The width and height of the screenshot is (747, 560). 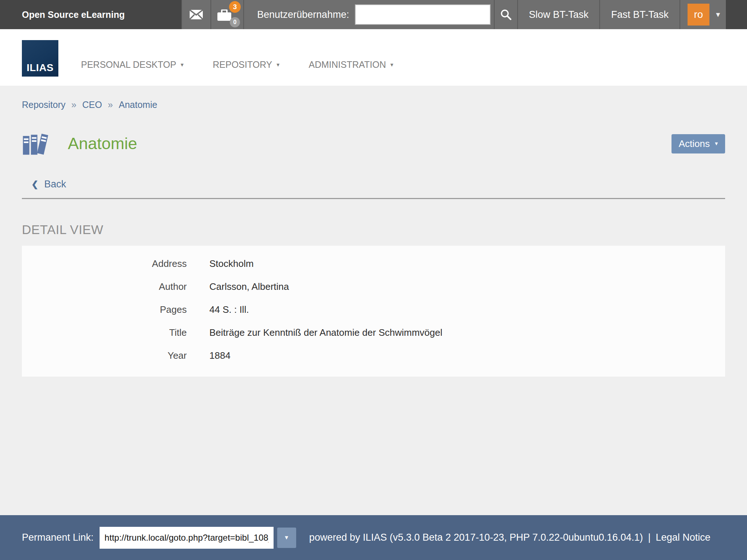 What do you see at coordinates (374, 264) in the screenshot?
I see `table-row: Address Stockholm` at bounding box center [374, 264].